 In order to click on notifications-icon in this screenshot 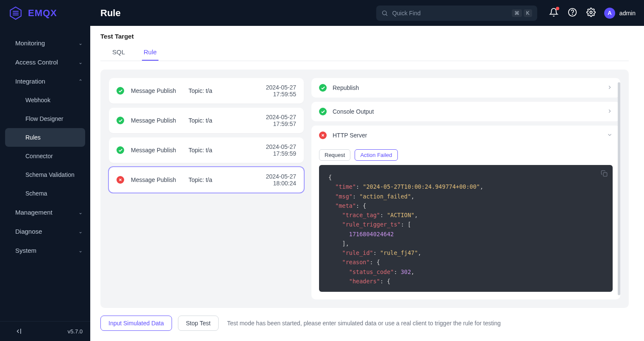, I will do `click(554, 13)`.